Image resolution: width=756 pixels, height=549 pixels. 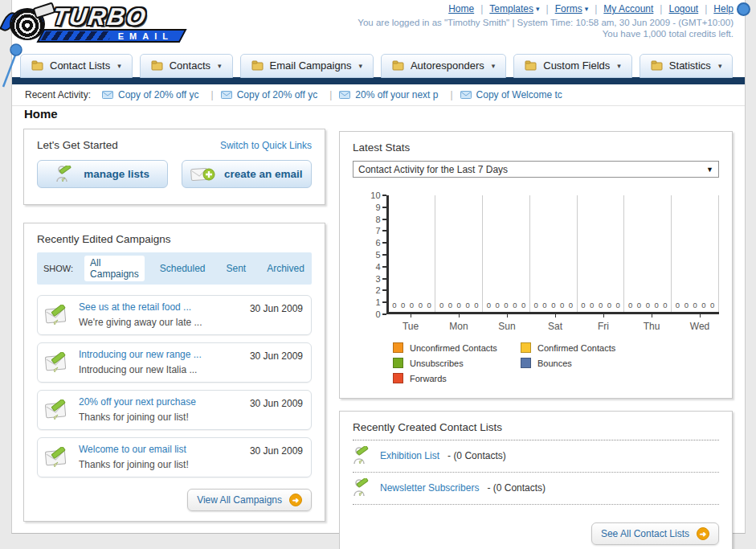 I want to click on top-nav: Home Templates ▾ Forms ▾ My Account Logo…, so click(x=591, y=9).